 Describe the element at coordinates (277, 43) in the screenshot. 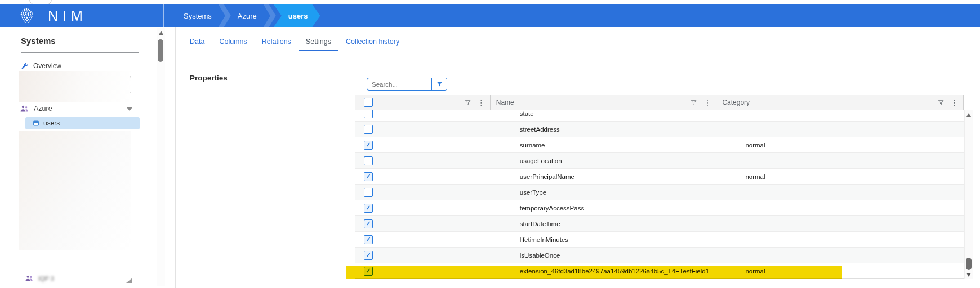

I see `tab-relations: Relations` at that location.